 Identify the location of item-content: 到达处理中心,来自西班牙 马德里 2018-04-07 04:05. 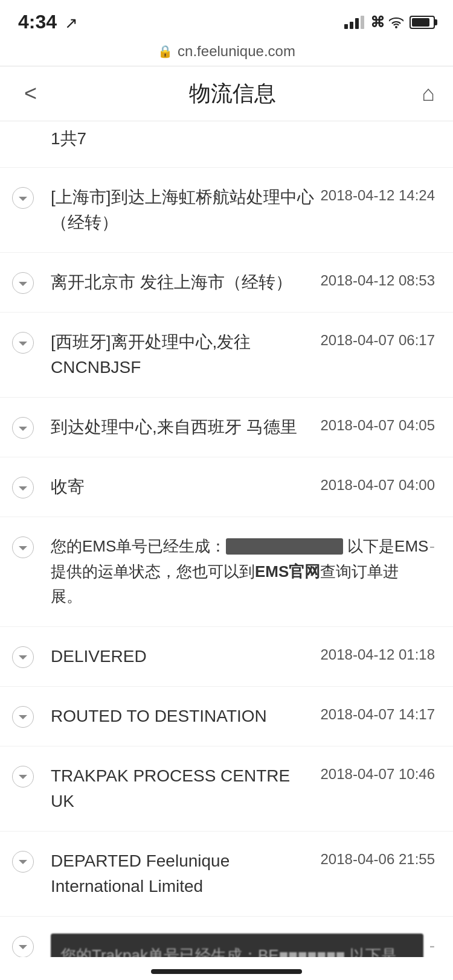
(243, 427).